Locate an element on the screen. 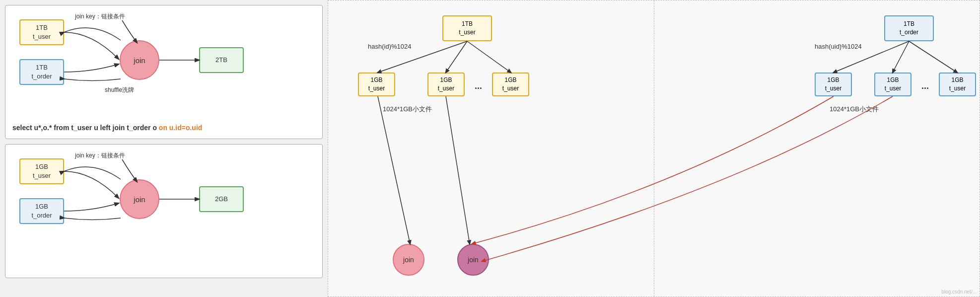  top-diagram-box: 1TB t_user 1TB t_order join 2TB join key… is located at coordinates (164, 72).